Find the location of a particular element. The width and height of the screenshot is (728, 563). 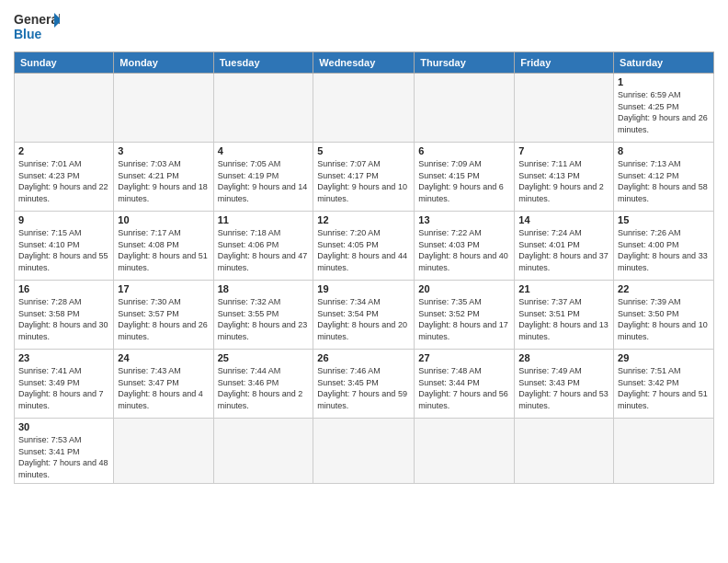

day-info: Sunrise: 7:09 AMSunset: 4:15 PMDaylight:… is located at coordinates (464, 181).